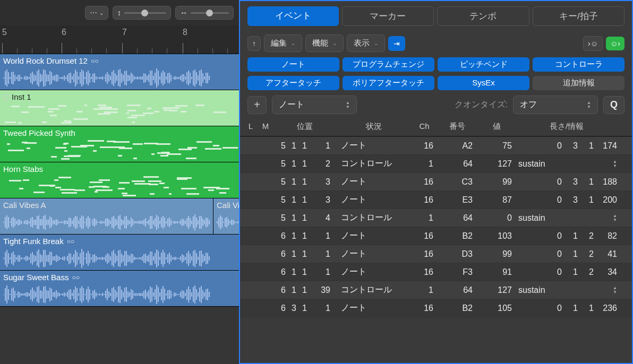  I want to click on filter-note: ノート, so click(293, 65).